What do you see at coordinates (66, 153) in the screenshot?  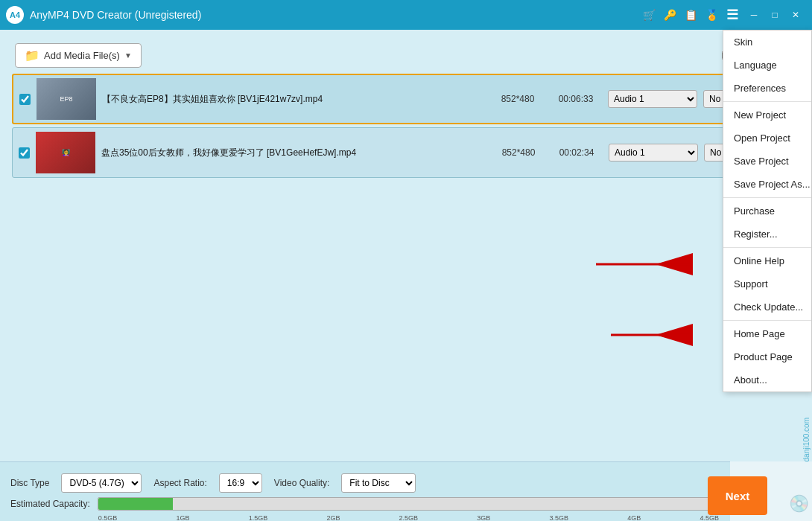 I see `file-thumbnail-2: 👩‍🏫` at bounding box center [66, 153].